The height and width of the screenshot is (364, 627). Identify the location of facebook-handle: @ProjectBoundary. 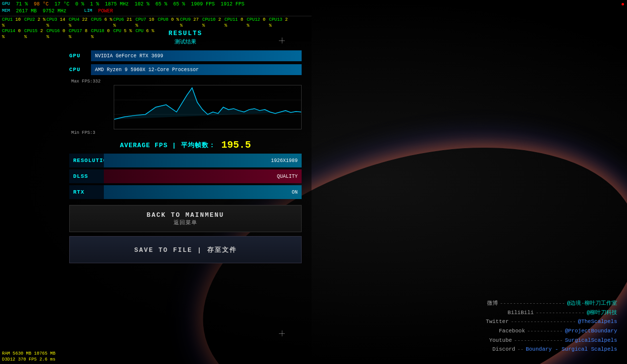
(591, 331).